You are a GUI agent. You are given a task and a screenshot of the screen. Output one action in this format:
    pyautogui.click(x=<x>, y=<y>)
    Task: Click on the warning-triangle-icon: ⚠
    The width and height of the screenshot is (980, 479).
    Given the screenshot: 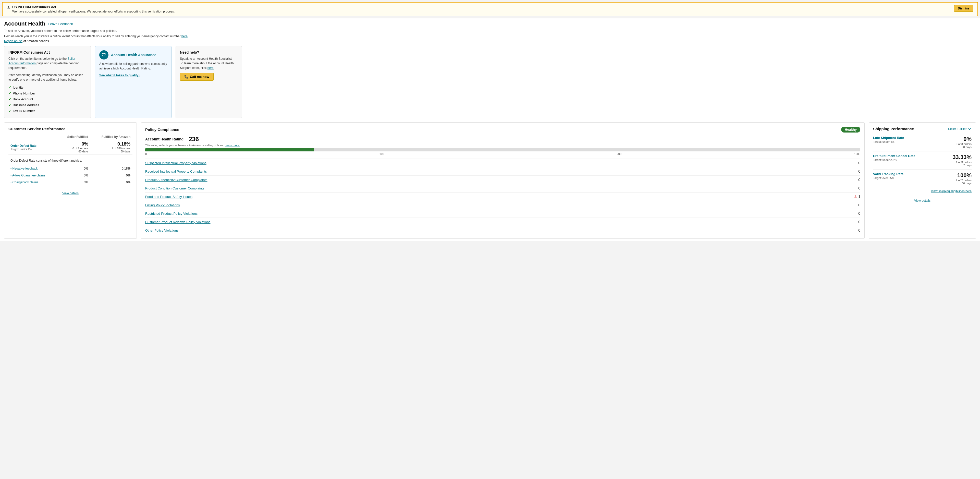 What is the action you would take?
    pyautogui.click(x=856, y=196)
    